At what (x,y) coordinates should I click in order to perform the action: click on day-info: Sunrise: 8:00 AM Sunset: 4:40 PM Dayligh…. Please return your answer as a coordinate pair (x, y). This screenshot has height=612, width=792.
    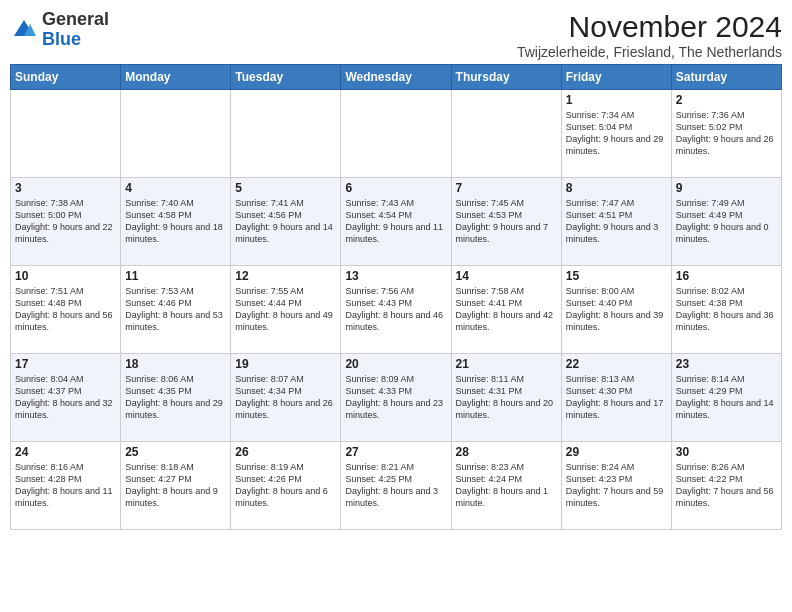
    Looking at the image, I should click on (616, 310).